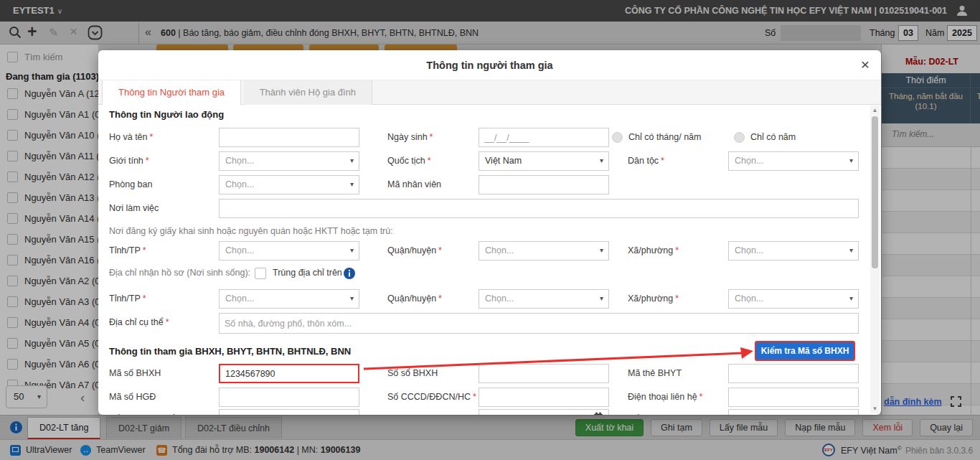  Describe the element at coordinates (289, 299) in the screenshot. I see `province2-select: Chọn...▾` at that location.